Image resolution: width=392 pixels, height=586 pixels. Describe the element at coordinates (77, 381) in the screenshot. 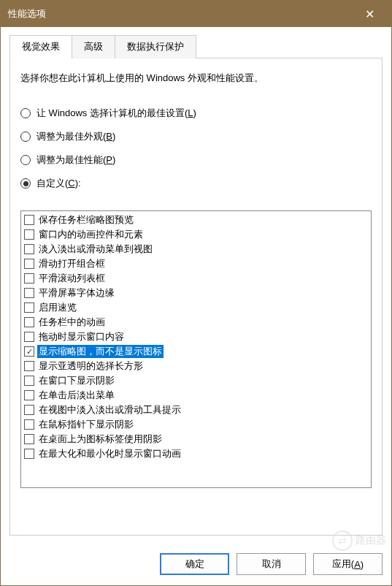

I see `check-label: 在窗口下显示阴影` at that location.